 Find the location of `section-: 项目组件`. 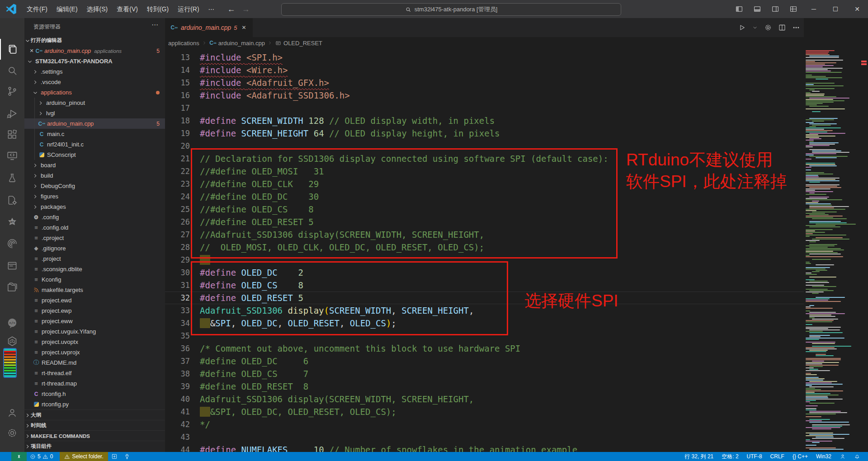

section-: 项目组件 is located at coordinates (95, 446).